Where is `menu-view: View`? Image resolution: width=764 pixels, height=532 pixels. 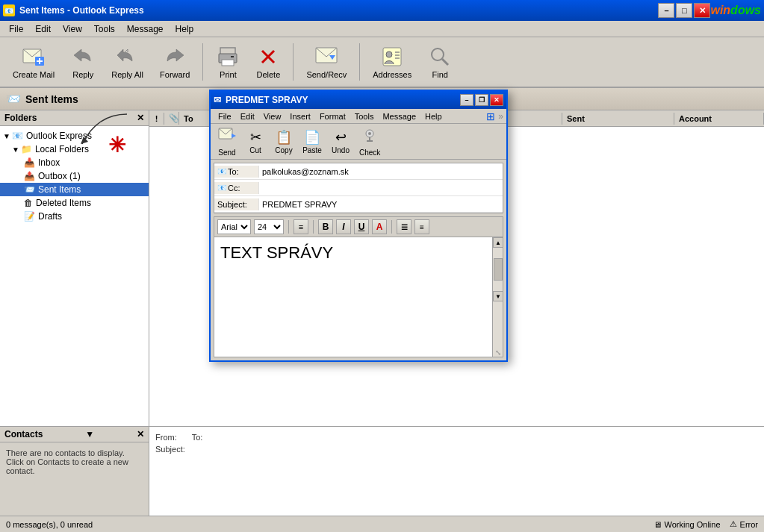
menu-view: View is located at coordinates (72, 29).